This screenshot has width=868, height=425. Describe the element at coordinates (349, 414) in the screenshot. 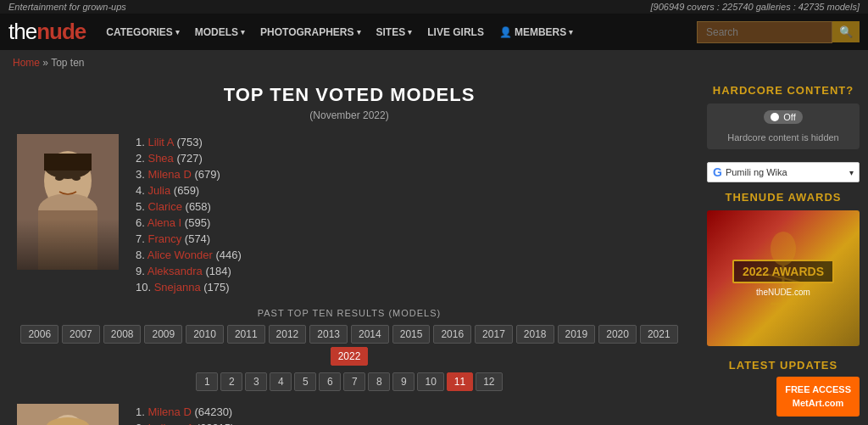

I see `second-model-section: 1. Milena D (64230)2. Indiana A (62015)3…` at that location.